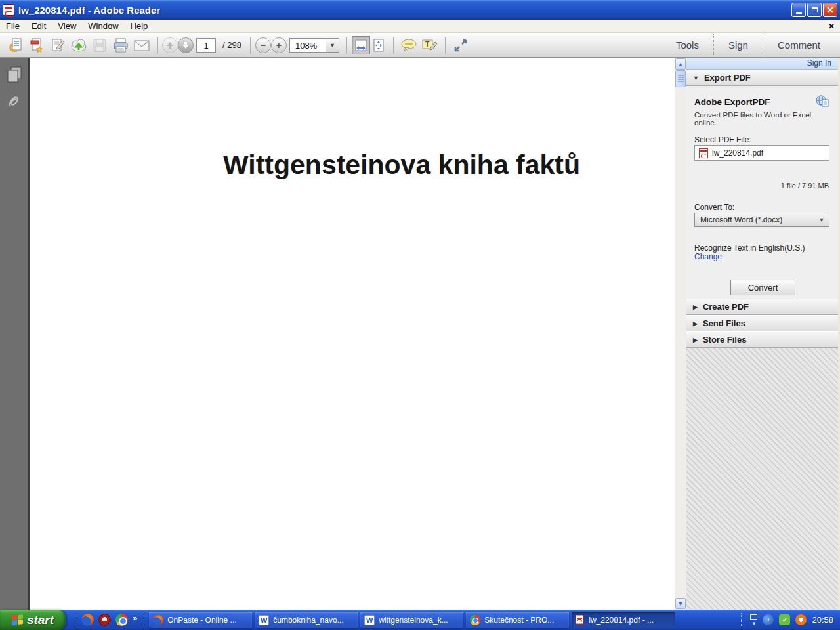 The image size is (840, 630). Describe the element at coordinates (103, 26) in the screenshot. I see `menu-window: Window` at that location.